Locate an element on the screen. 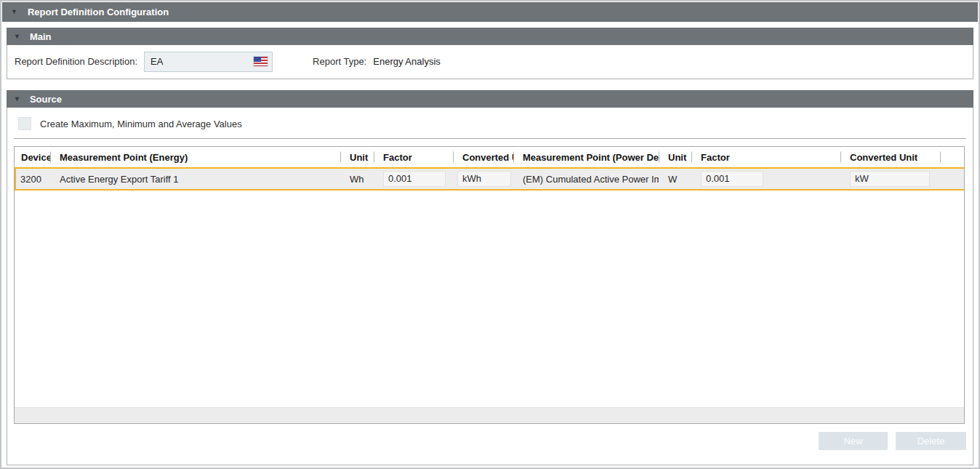 Image resolution: width=980 pixels, height=469 pixels. cell-converted-unit-energy-input: kWh is located at coordinates (484, 179).